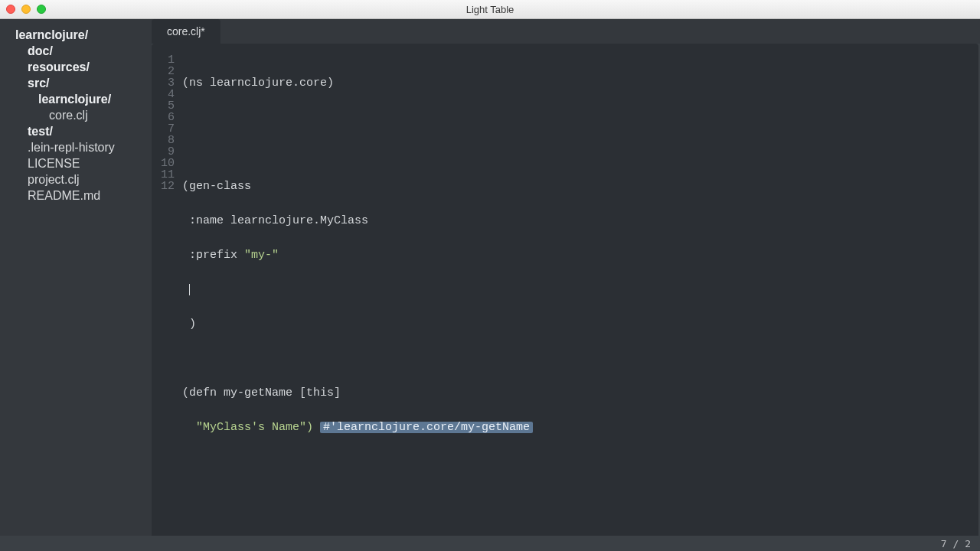  What do you see at coordinates (580, 220) in the screenshot?
I see `code-line: :name learnclojure.MyClass` at bounding box center [580, 220].